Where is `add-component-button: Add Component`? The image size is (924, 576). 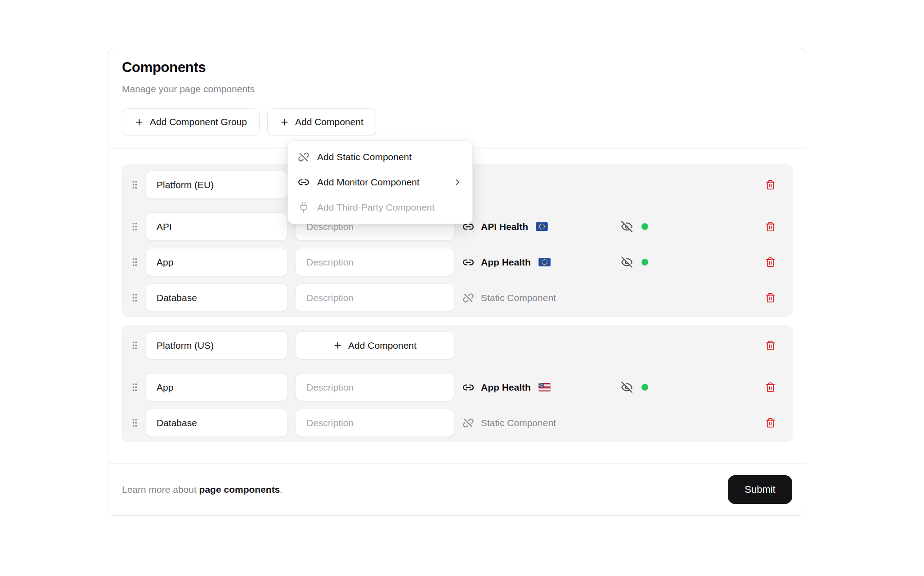
add-component-button: Add Component is located at coordinates (322, 122).